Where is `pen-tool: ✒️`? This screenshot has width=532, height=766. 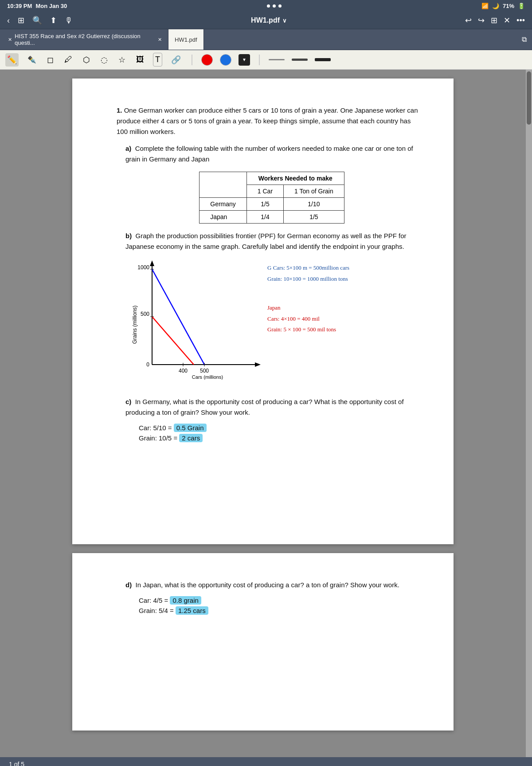
pen-tool: ✒️ is located at coordinates (32, 59).